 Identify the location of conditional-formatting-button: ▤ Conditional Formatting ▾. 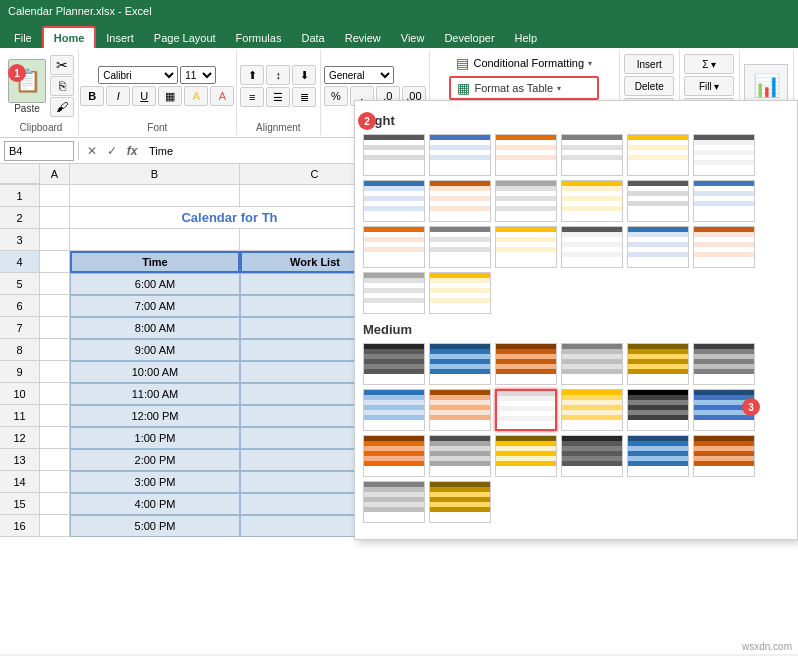
(524, 63).